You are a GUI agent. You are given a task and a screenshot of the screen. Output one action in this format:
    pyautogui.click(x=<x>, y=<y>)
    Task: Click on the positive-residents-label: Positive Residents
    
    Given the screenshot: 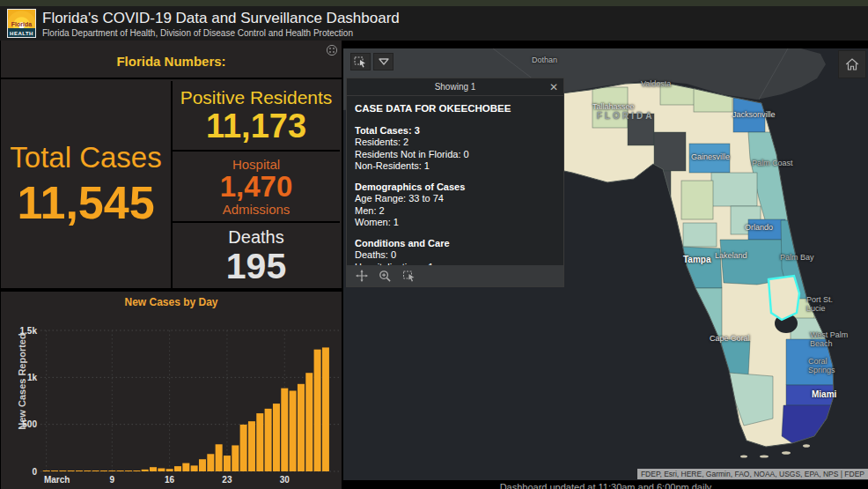 What is the action you would take?
    pyautogui.click(x=257, y=98)
    